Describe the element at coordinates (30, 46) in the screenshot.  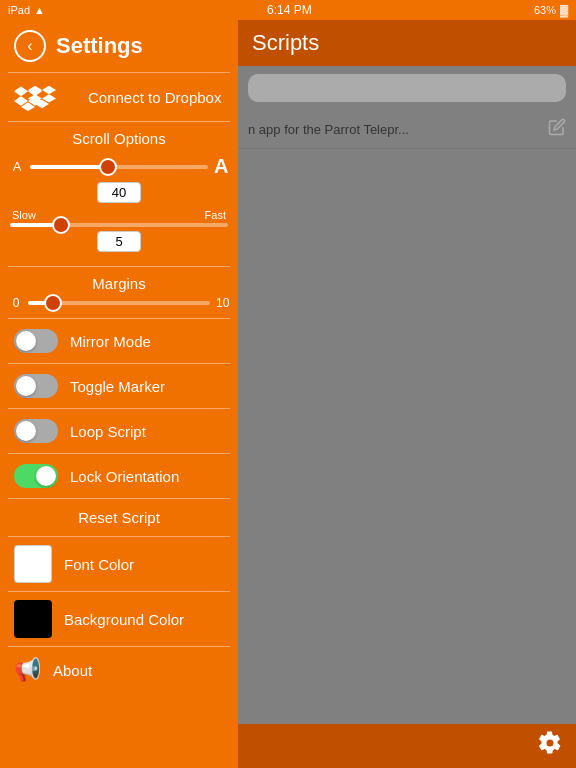
I see `back-icon: ‹` at that location.